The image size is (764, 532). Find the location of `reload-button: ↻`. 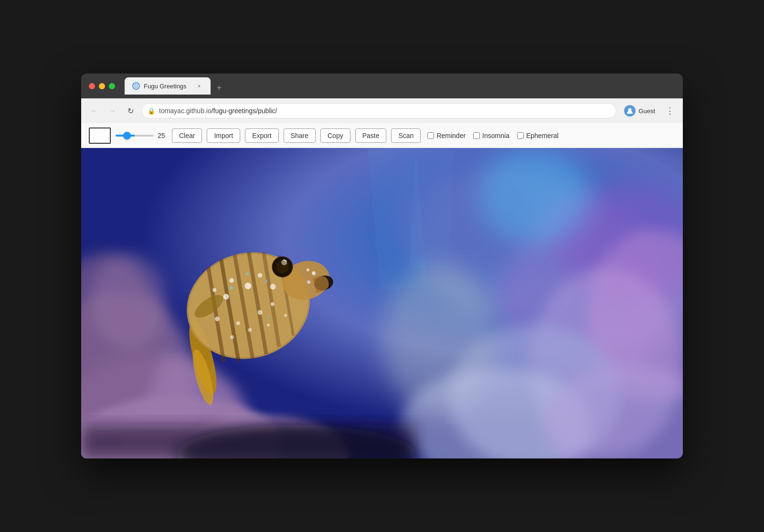

reload-button: ↻ is located at coordinates (130, 111).